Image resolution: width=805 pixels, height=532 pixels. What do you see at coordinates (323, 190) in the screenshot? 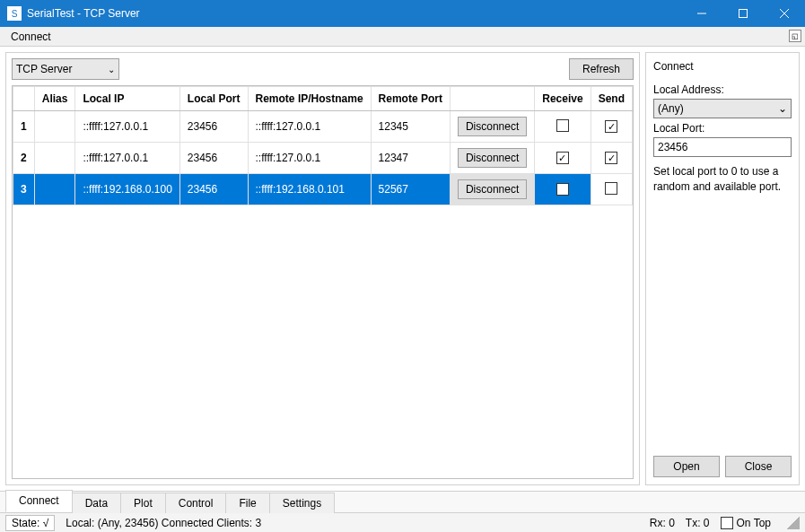
I see `table-row: 3::ffff:192.168.0.10023456::ffff:192.168…` at bounding box center [323, 190].